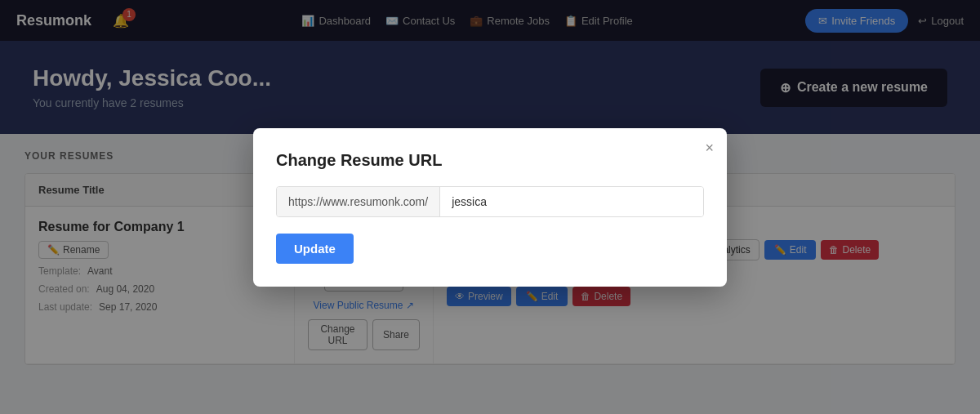 The width and height of the screenshot is (980, 414). What do you see at coordinates (490, 160) in the screenshot?
I see `modal-title: Change Resume URL` at bounding box center [490, 160].